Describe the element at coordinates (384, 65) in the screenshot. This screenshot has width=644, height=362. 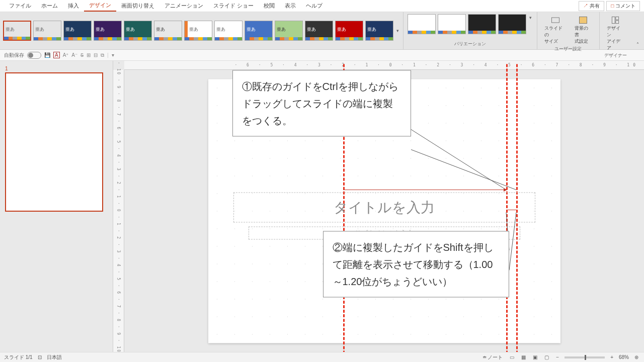
I see `horizontal-ruler: · 6 · 5 · 4 · 3 · 2 · 1 · 0 · 1 · 2 · 3 …` at that location.